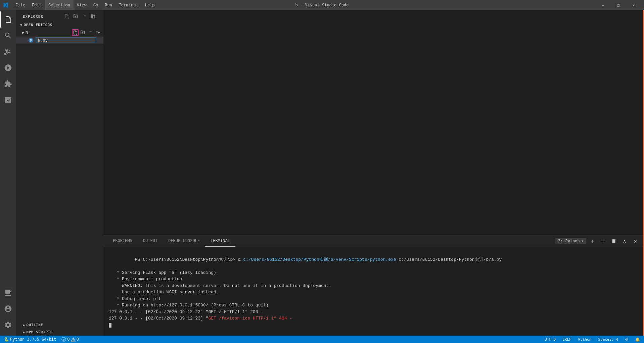  I want to click on python-icon: 🐍, so click(7, 339).